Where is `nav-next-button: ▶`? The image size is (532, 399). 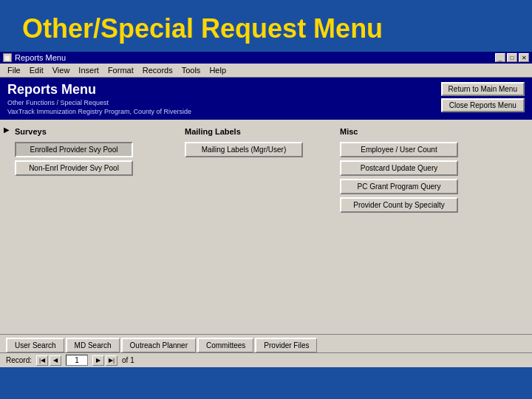
nav-next-button: ▶ is located at coordinates (98, 361).